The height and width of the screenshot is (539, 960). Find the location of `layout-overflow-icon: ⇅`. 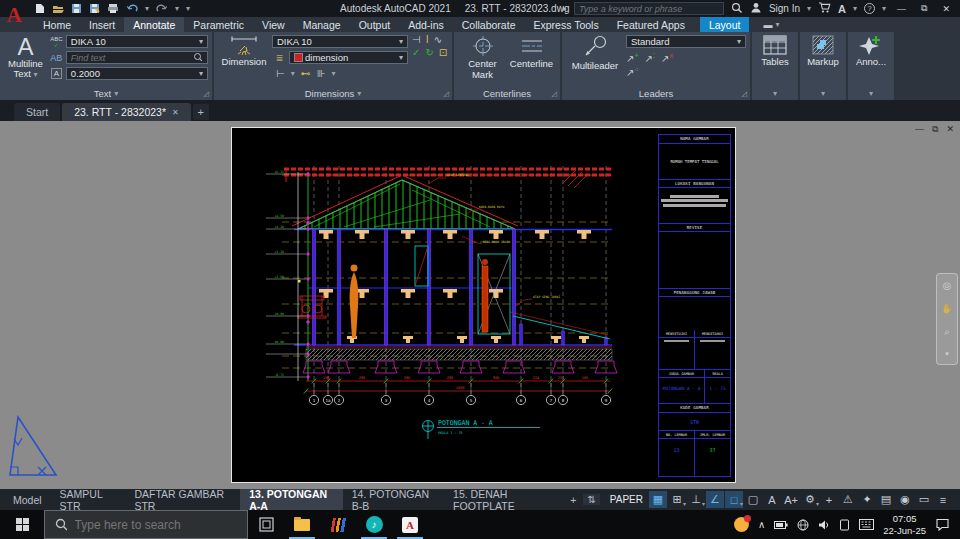

layout-overflow-icon: ⇅ is located at coordinates (591, 500).